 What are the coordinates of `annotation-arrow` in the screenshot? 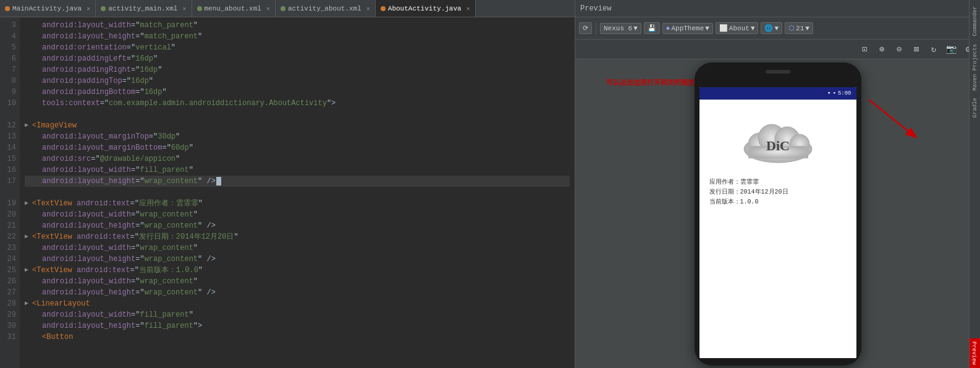 It's located at (893, 118).